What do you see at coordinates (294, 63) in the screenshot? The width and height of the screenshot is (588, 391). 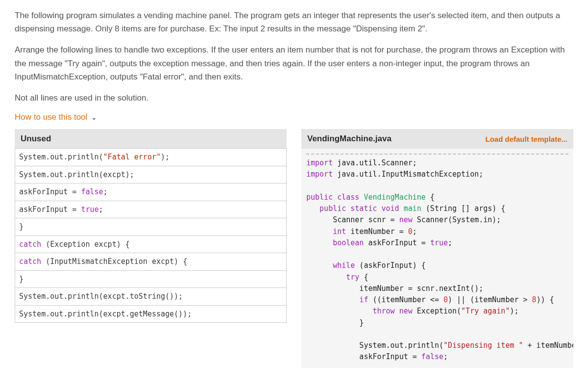 I see `problem-paragraph-2: Arrange the following lines to handle tw…` at bounding box center [294, 63].